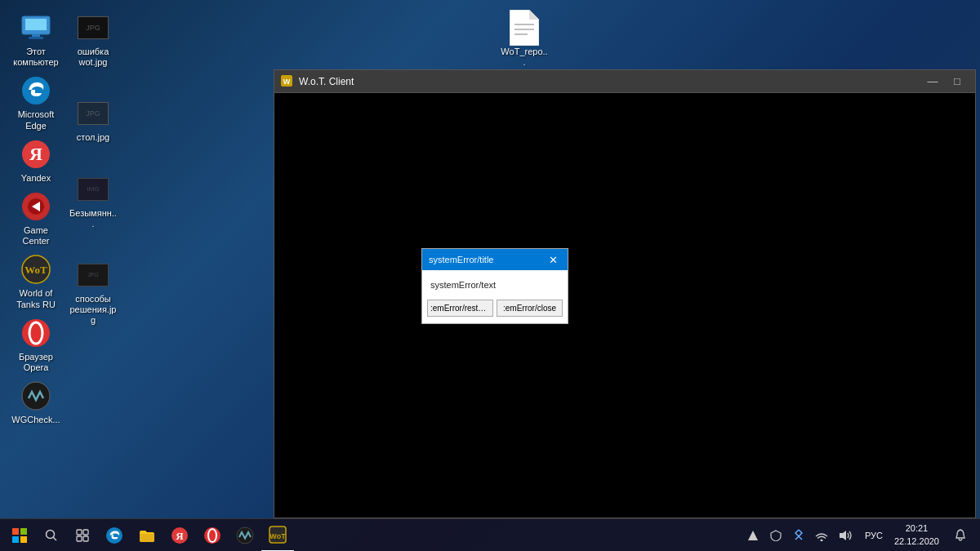 This screenshot has width=980, height=551. What do you see at coordinates (822, 535) in the screenshot?
I see `tray-network` at bounding box center [822, 535].